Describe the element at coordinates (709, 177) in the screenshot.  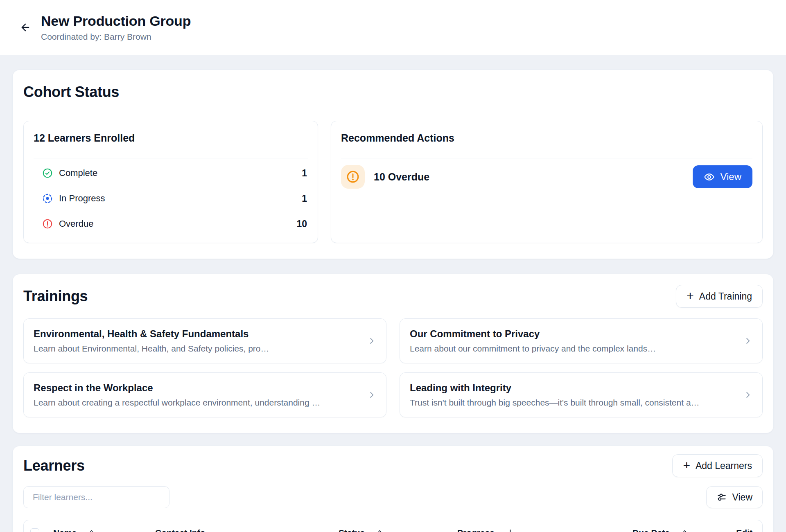
I see `eye-icon` at that location.